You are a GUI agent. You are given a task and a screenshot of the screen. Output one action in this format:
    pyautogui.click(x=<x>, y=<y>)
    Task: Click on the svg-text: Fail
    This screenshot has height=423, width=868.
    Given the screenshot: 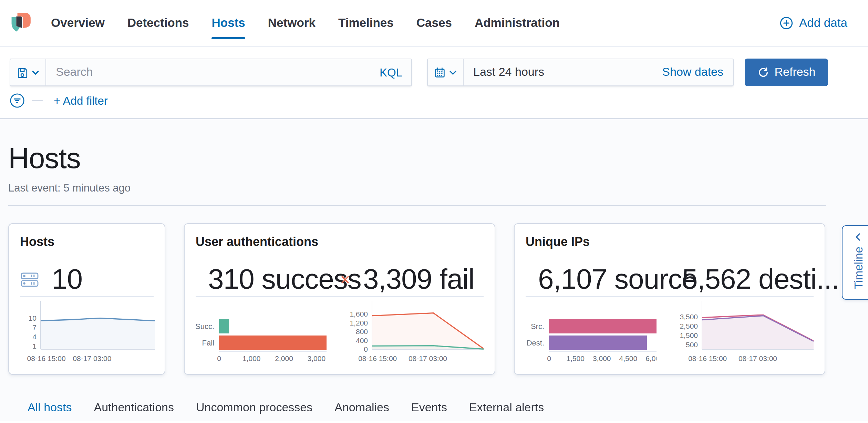 What is the action you would take?
    pyautogui.click(x=208, y=343)
    